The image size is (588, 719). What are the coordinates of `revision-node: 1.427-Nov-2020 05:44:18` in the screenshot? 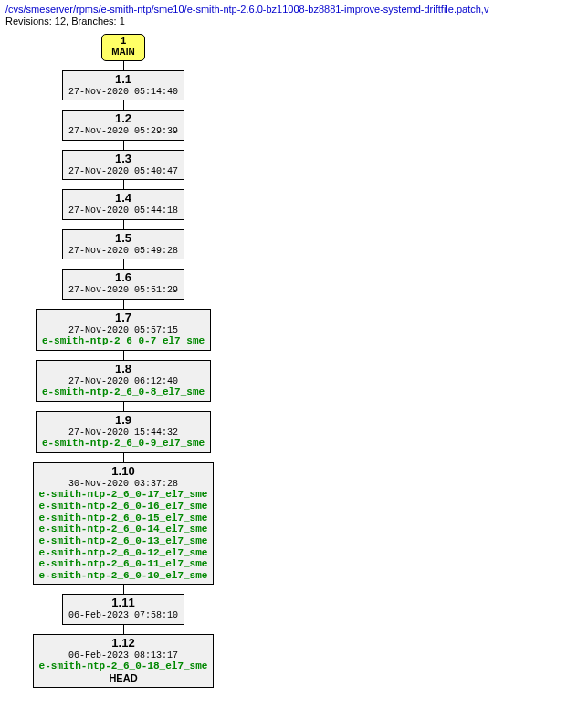 It's located at (123, 205).